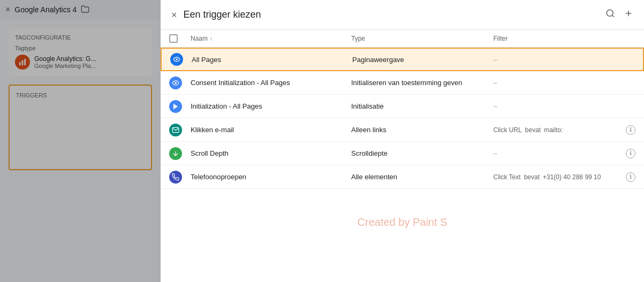  Describe the element at coordinates (175, 15) in the screenshot. I see `modal-close-button: ×` at that location.